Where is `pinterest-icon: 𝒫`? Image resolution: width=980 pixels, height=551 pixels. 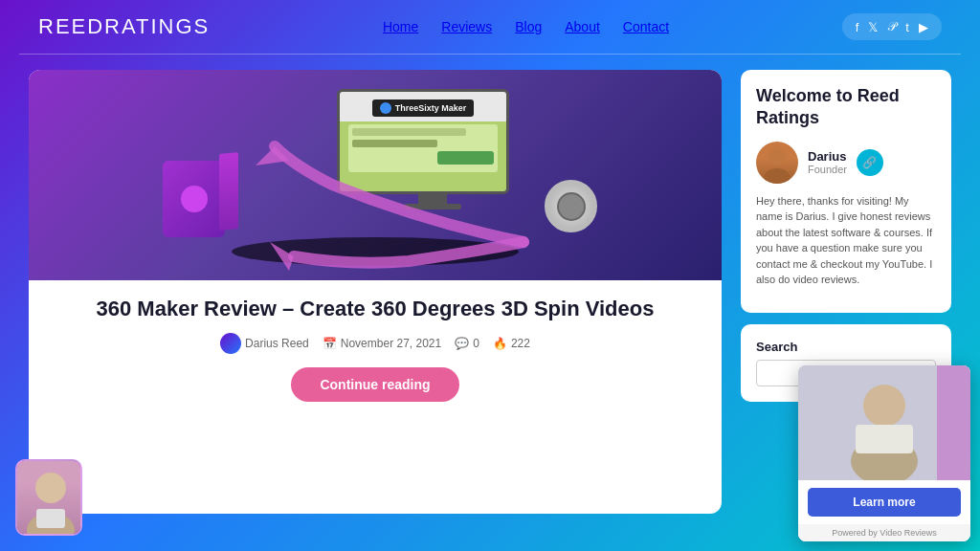
pinterest-icon: 𝒫 is located at coordinates (892, 27).